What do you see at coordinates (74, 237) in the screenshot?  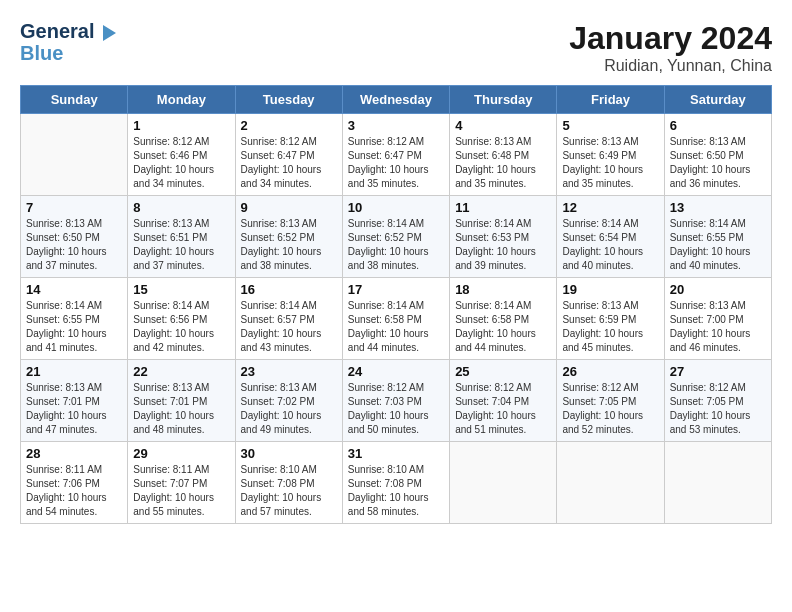 I see `calendar-cell: 7Sunrise: 8:13 AM Sunset: 6:50 PM Daylig…` at bounding box center [74, 237].